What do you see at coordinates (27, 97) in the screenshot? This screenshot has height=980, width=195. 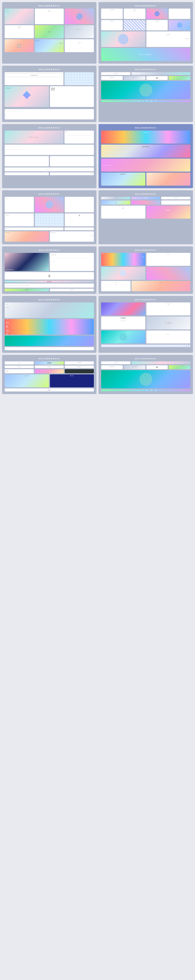 I see `s2l-card-3: STORIES` at bounding box center [27, 97].